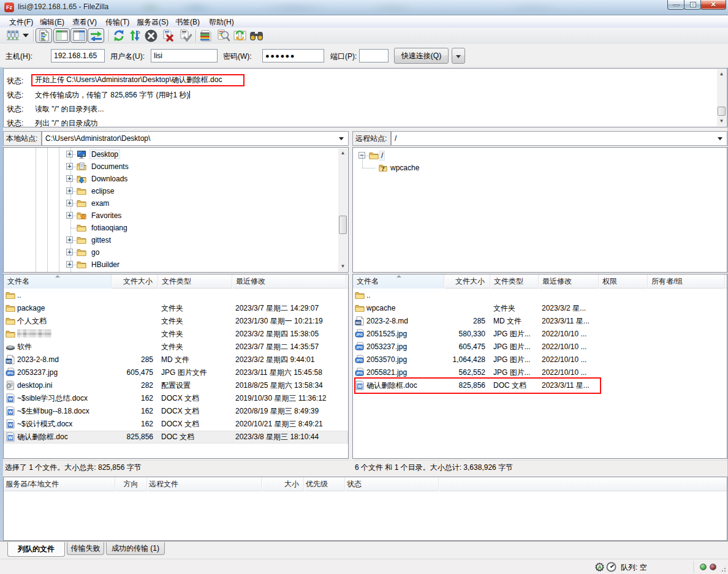 Image resolution: width=728 pixels, height=574 pixels. What do you see at coordinates (153, 22) in the screenshot?
I see `menu-item-server: 服务器(S)` at bounding box center [153, 22].